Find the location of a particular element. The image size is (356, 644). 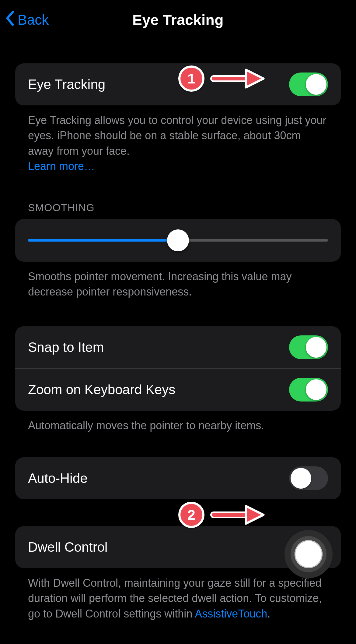

auto-hide-label: Auto-Hide is located at coordinates (58, 478).